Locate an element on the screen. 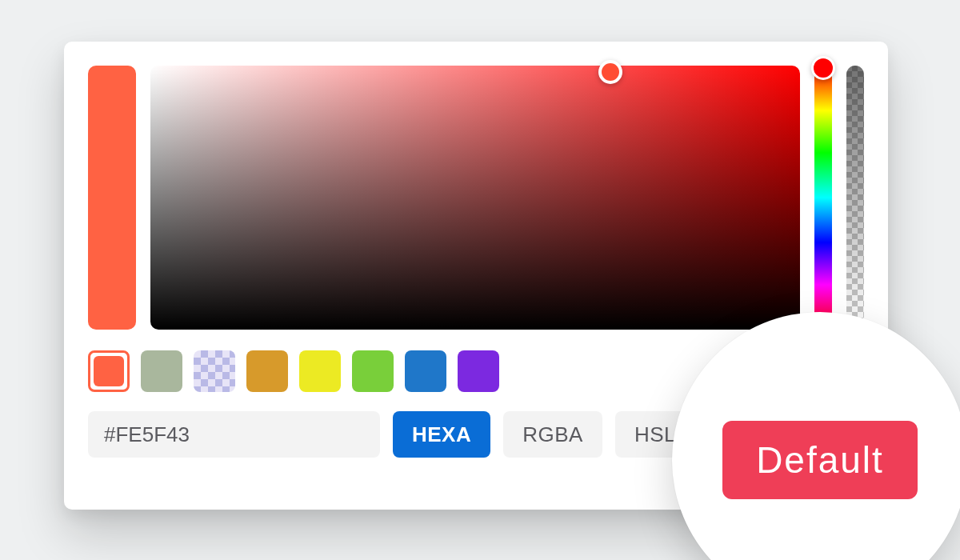 This screenshot has width=960, height=560. alpha-slider is located at coordinates (855, 198).